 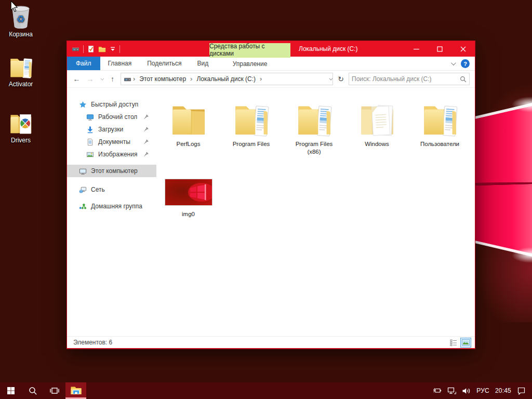 I want to click on network-icon, so click(x=452, y=391).